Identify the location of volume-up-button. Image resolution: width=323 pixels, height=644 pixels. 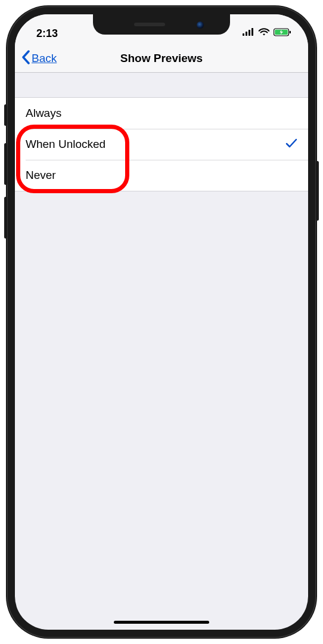
(6, 164).